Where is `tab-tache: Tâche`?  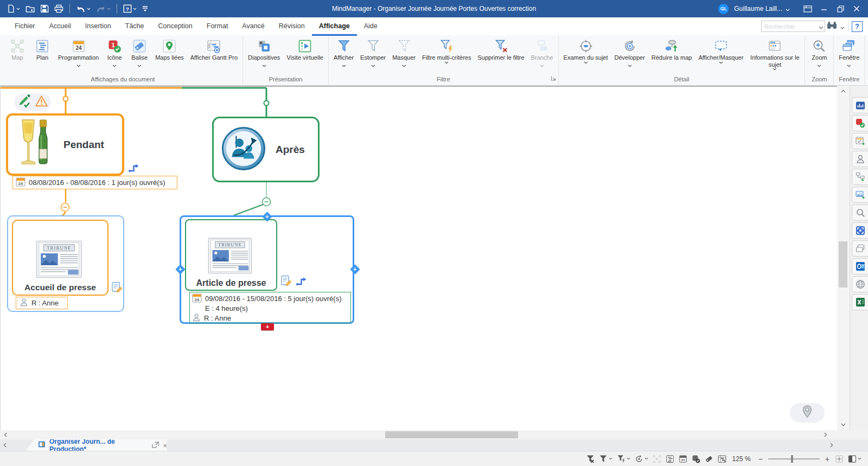
tab-tache: Tâche is located at coordinates (135, 27).